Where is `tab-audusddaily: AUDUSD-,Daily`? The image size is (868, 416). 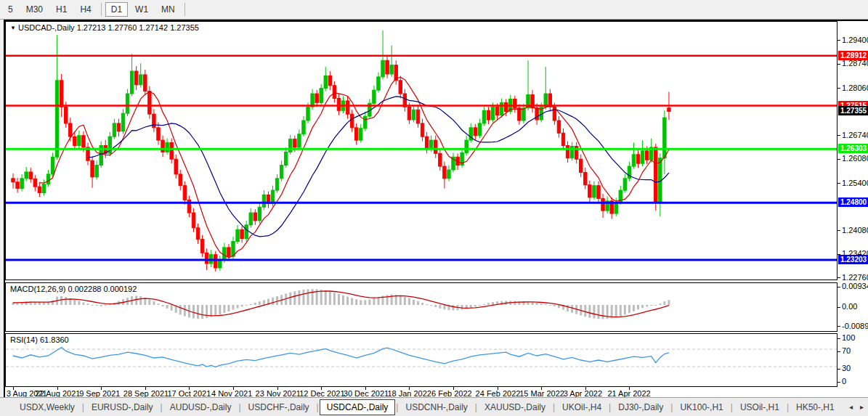 tab-audusddaily: AUDUSD-,Daily is located at coordinates (200, 407).